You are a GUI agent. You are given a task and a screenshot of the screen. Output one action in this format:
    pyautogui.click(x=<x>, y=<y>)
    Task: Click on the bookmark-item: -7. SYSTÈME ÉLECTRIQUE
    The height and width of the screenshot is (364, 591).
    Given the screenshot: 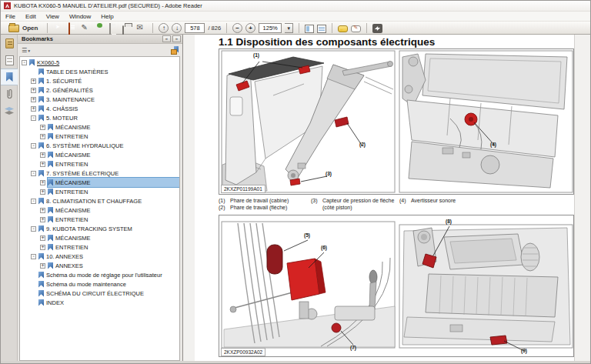 What is the action you would take?
    pyautogui.click(x=100, y=173)
    